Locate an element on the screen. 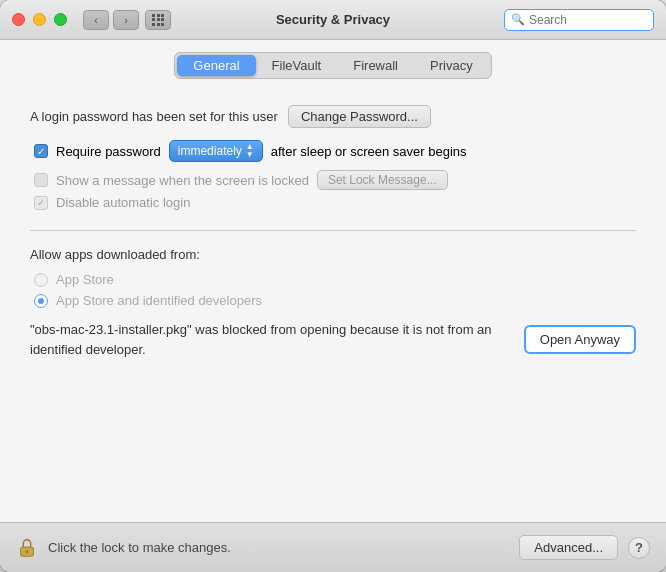  disable-autologin-checkbox: ✓ is located at coordinates (41, 203).